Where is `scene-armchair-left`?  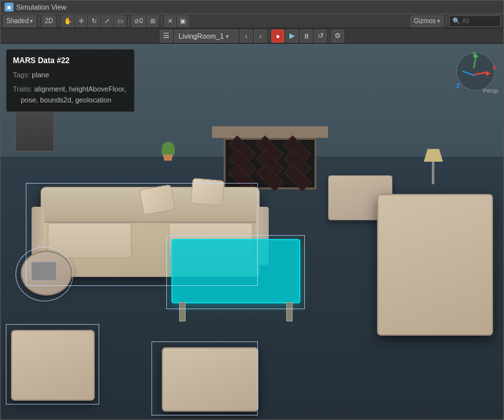
scene-armchair-left is located at coordinates (53, 365).